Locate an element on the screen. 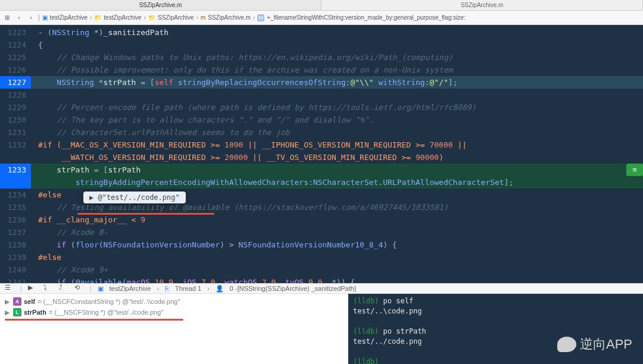 The height and width of the screenshot is (364, 643). console-line: test/..\code.png is located at coordinates (495, 312).